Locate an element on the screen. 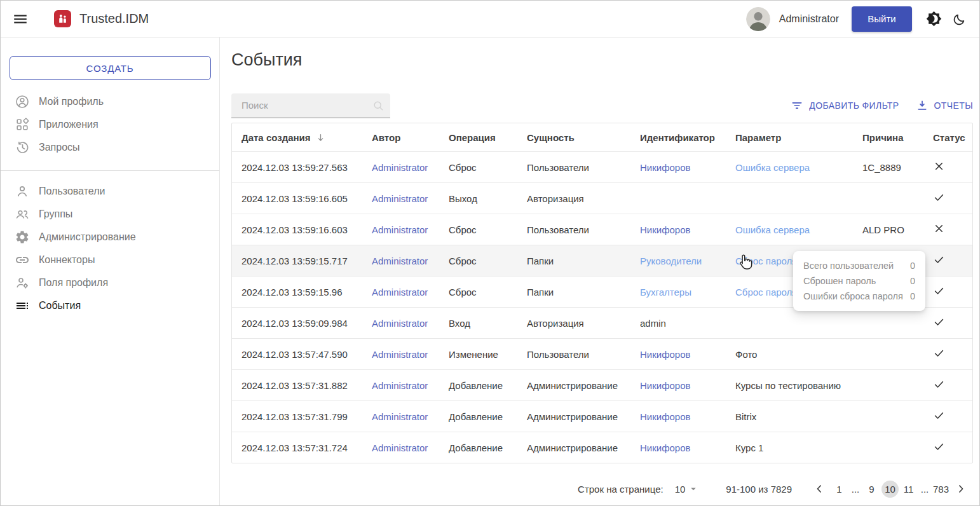 The width and height of the screenshot is (980, 506). user-icon is located at coordinates (22, 191).